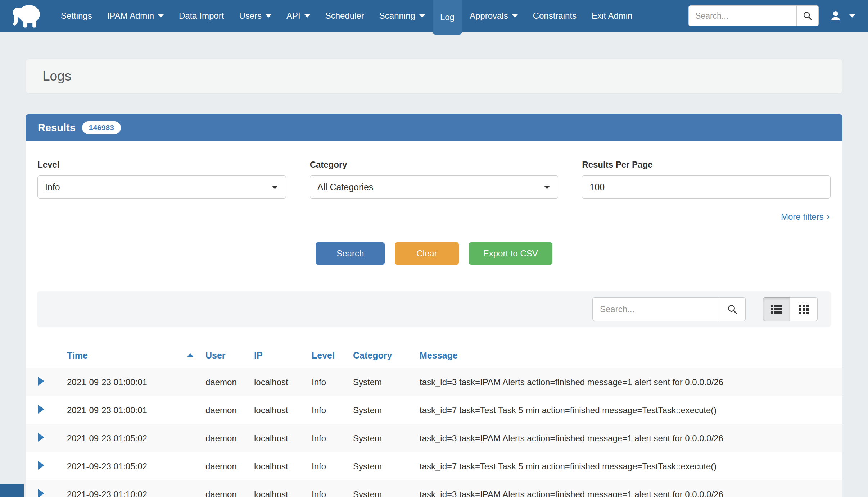  I want to click on results-panel-heading: Results 146983, so click(434, 128).